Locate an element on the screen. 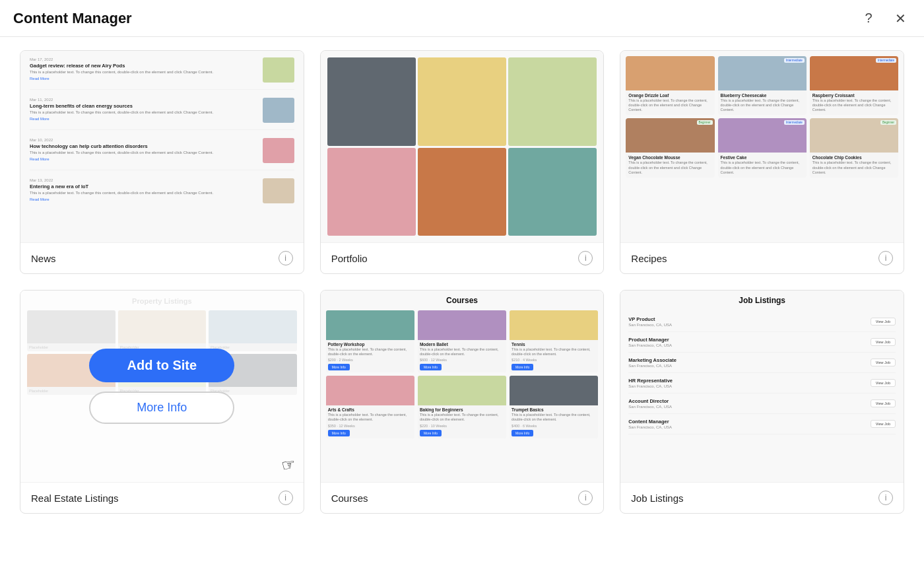 The height and width of the screenshot is (585, 924). card-courses: Courses Pottery Workshop This is a place… is located at coordinates (462, 401).